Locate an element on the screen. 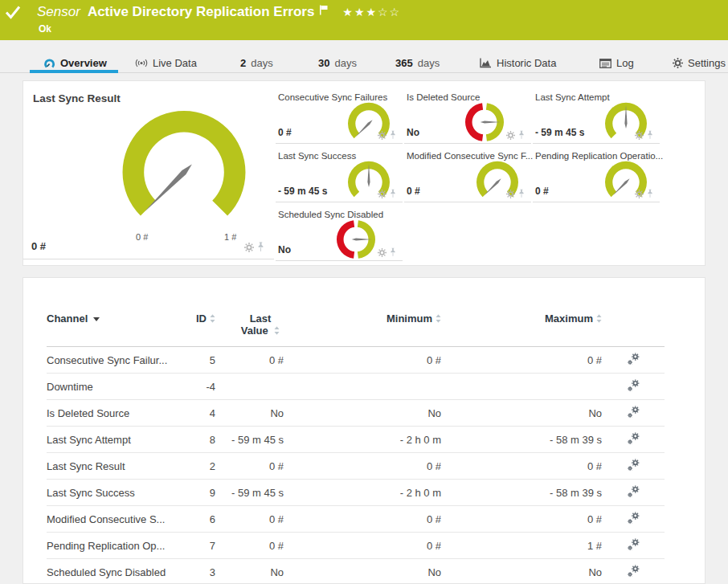  gauge-scale-max: 1 # is located at coordinates (230, 237).